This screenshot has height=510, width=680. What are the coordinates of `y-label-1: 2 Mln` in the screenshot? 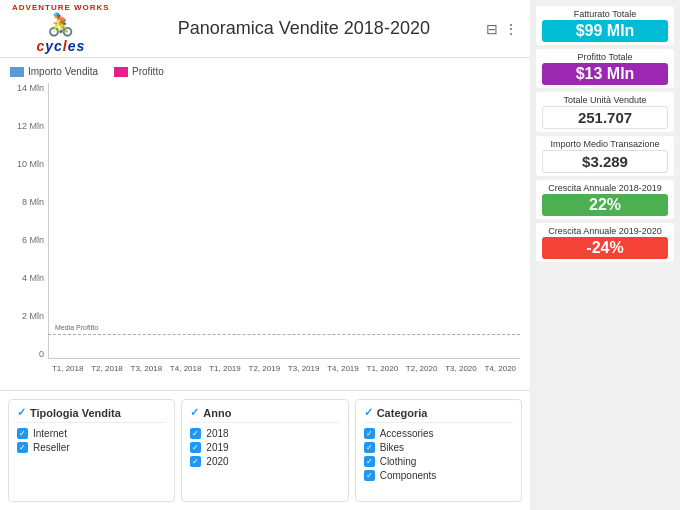 It's located at (33, 316).